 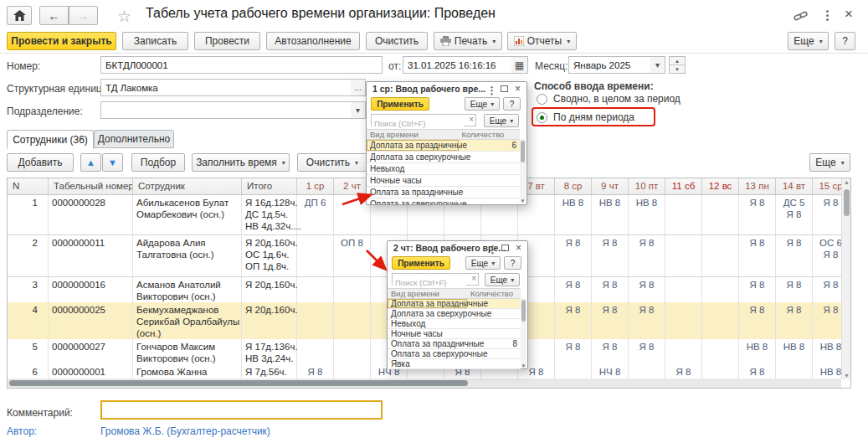 I want to click on vertical-scrollbar: ▲ ▼, so click(x=845, y=279).